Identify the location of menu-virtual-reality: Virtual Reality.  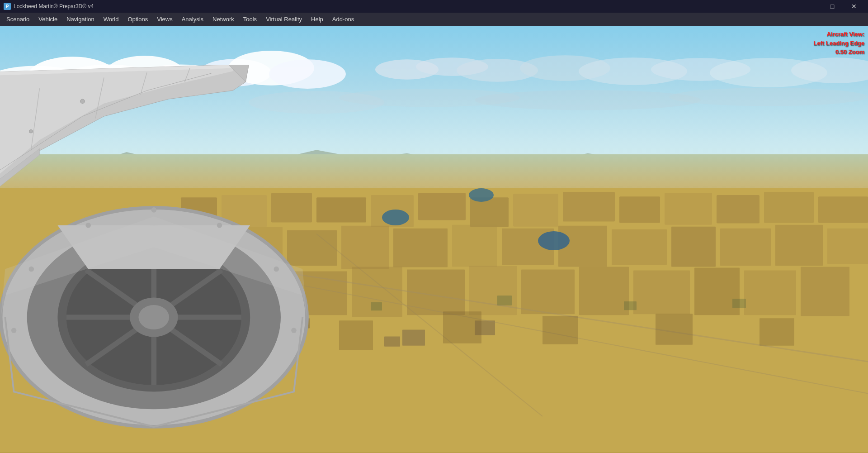
(284, 19).